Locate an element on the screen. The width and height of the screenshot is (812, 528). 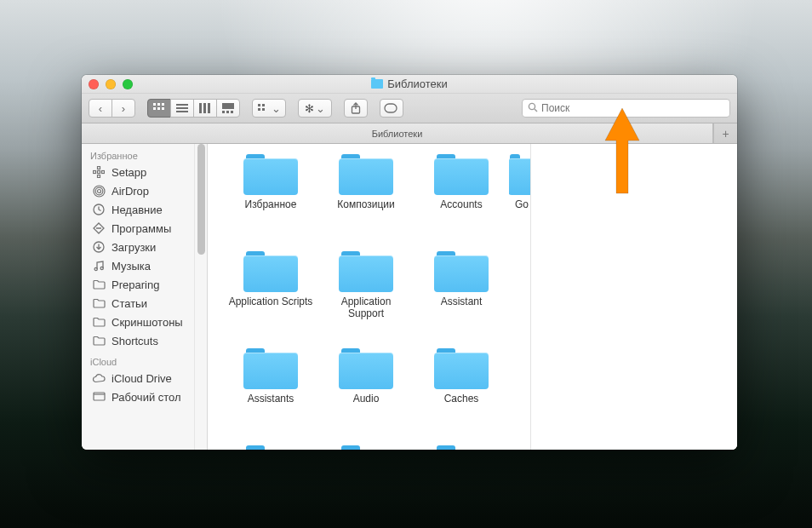
sidebar-item-setapp: Setapp is located at coordinates (138, 172).